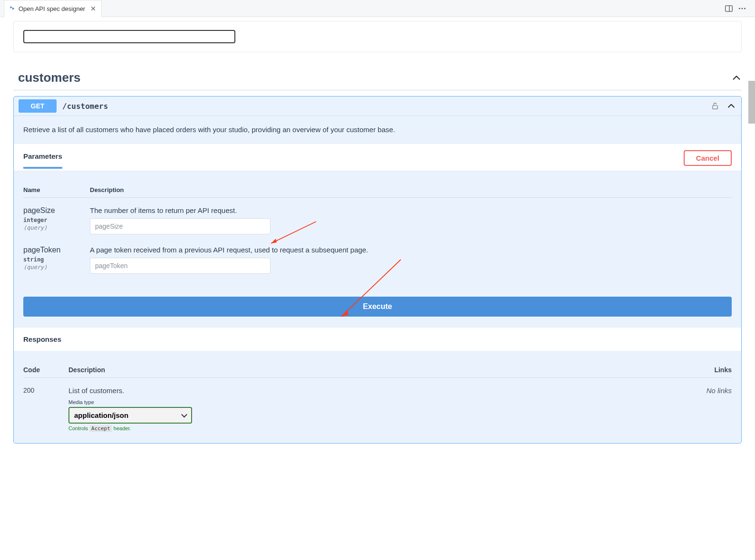 The height and width of the screenshot is (560, 755). What do you see at coordinates (378, 9) in the screenshot?
I see `tab-bar: Open API spec designer` at bounding box center [378, 9].